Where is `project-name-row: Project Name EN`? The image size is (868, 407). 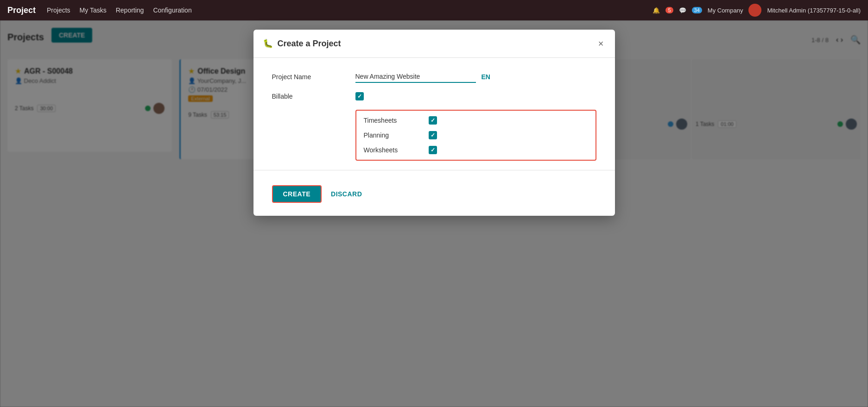
project-name-row: Project Name EN is located at coordinates (434, 77).